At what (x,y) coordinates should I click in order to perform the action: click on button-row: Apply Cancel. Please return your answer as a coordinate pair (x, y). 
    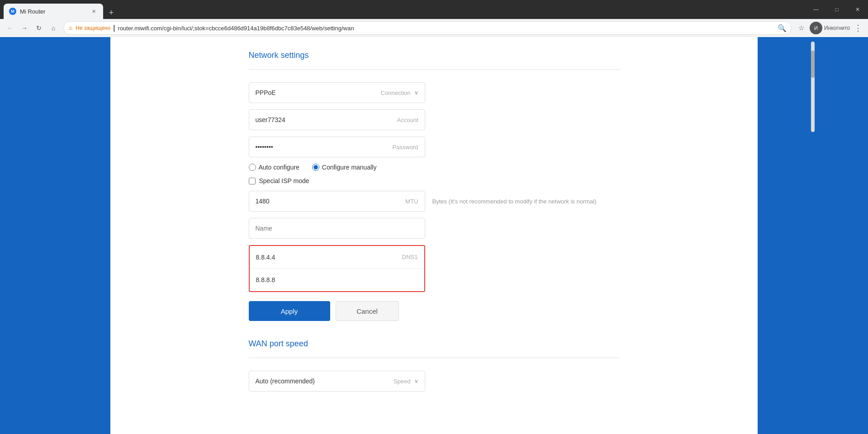
    Looking at the image, I should click on (434, 311).